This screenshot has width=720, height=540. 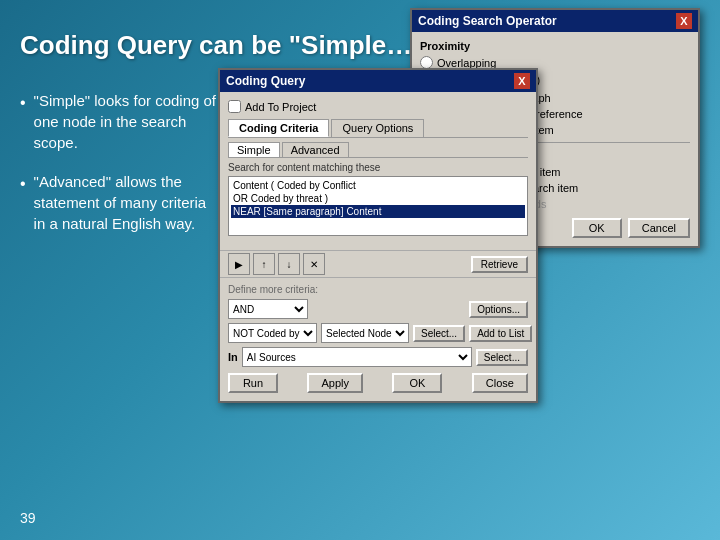 What do you see at coordinates (378, 290) in the screenshot?
I see `define-label: Define more criteria:` at bounding box center [378, 290].